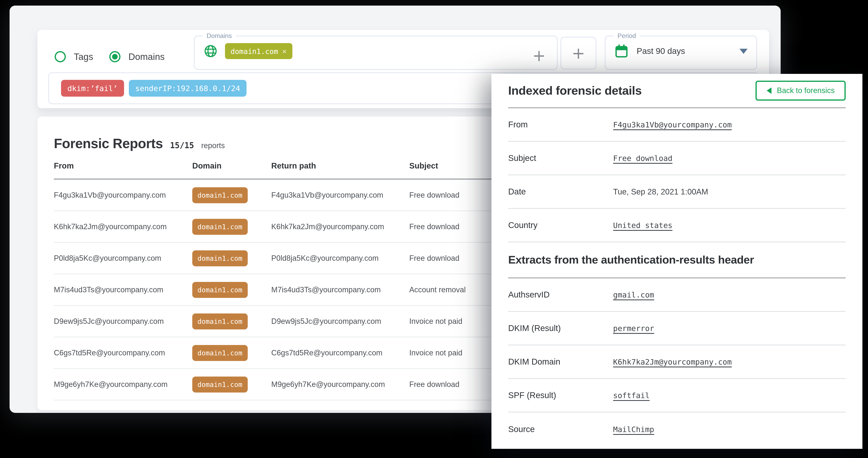  I want to click on reports-count-suffix: reports, so click(213, 146).